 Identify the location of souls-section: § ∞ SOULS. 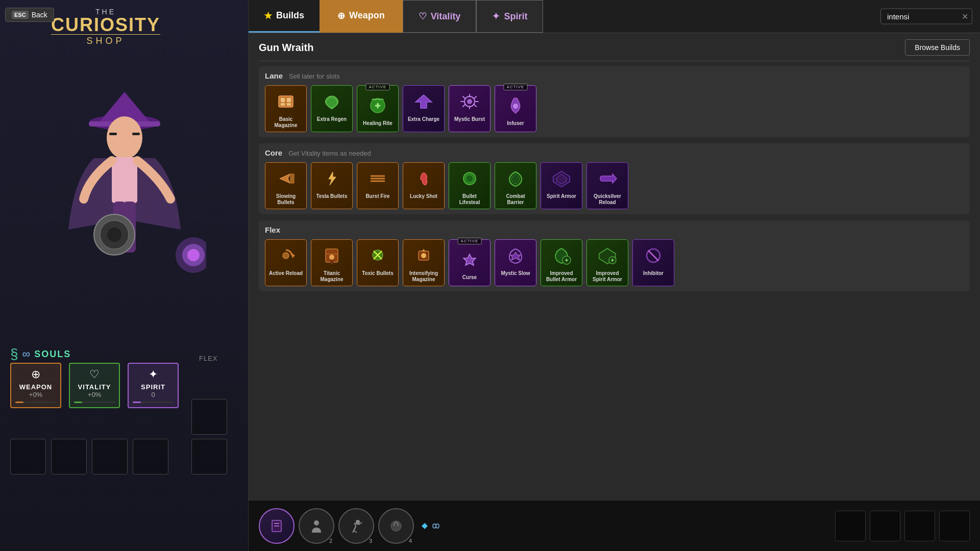
(41, 354).